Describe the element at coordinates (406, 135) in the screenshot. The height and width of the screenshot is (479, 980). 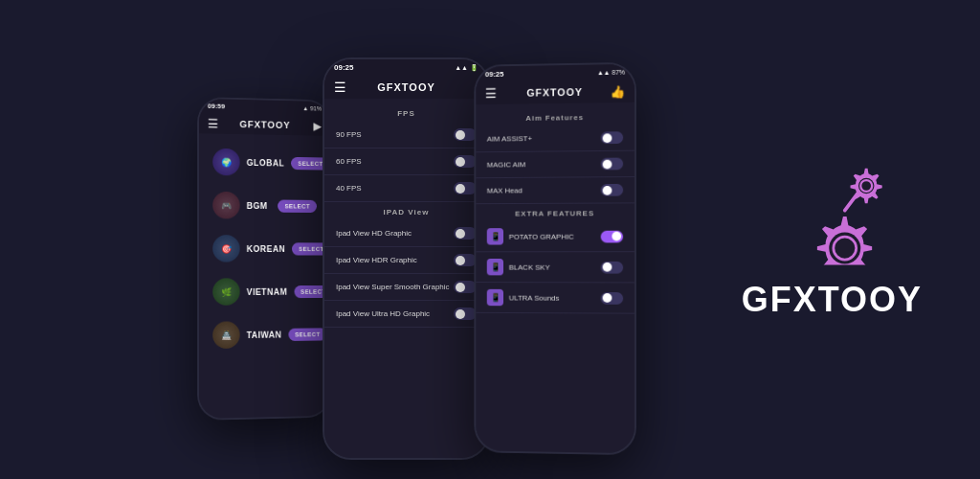
I see `setting-row-90fps: 90 FPS` at that location.